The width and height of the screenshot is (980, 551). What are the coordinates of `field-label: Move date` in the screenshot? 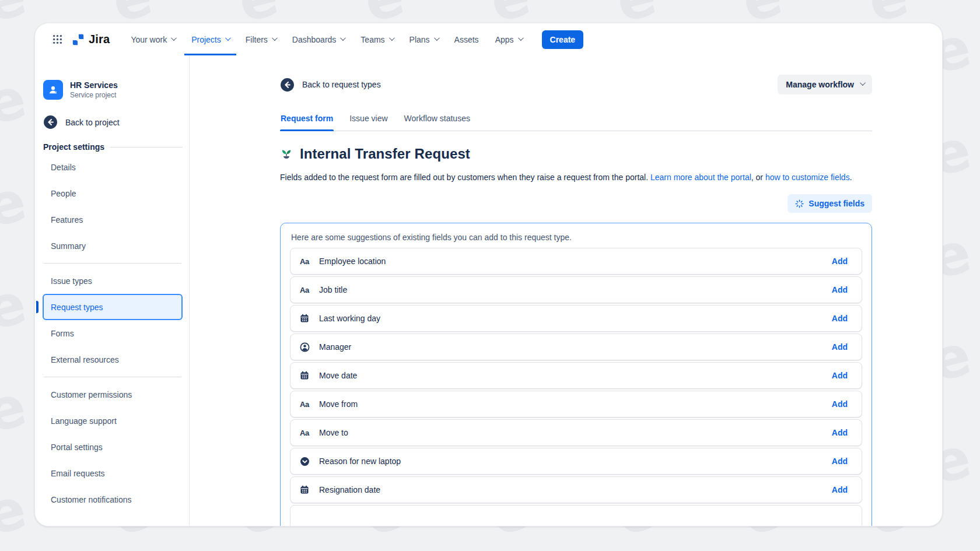 It's located at (338, 375).